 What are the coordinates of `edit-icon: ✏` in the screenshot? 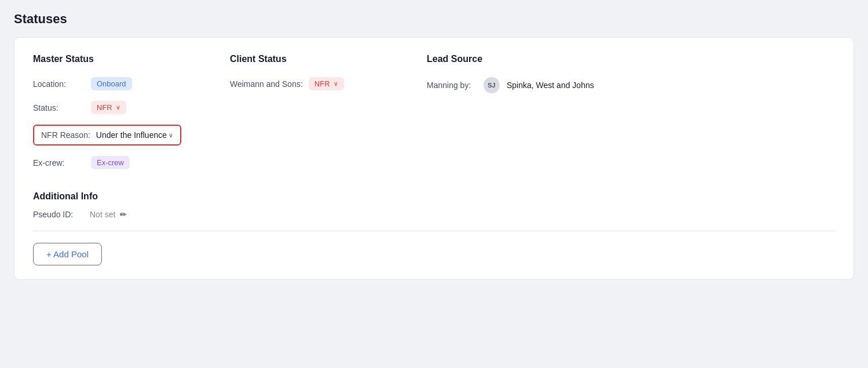 It's located at (123, 214).